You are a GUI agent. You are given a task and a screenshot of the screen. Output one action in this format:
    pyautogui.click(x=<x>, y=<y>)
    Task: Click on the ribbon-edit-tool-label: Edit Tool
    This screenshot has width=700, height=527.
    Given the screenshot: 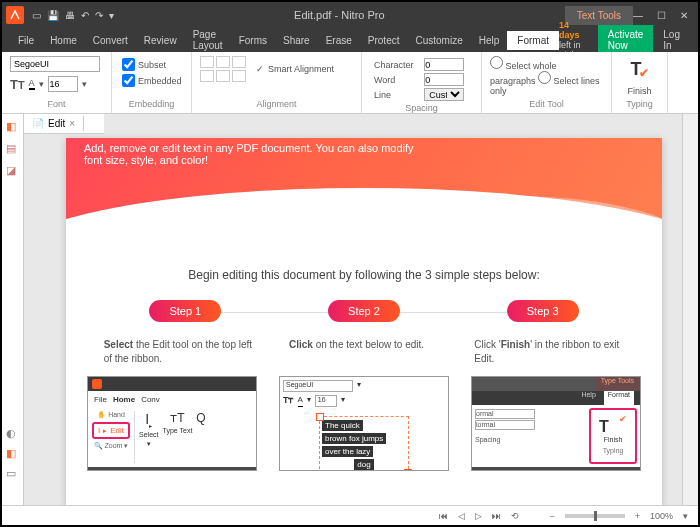 What is the action you would take?
    pyautogui.click(x=546, y=104)
    